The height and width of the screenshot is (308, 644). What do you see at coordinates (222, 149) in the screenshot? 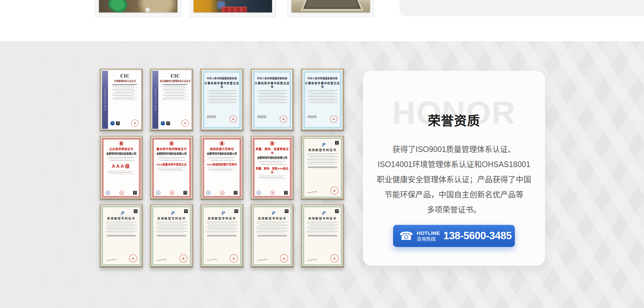
I see `certificate-title: 诚信经营示范单位` at bounding box center [222, 149].